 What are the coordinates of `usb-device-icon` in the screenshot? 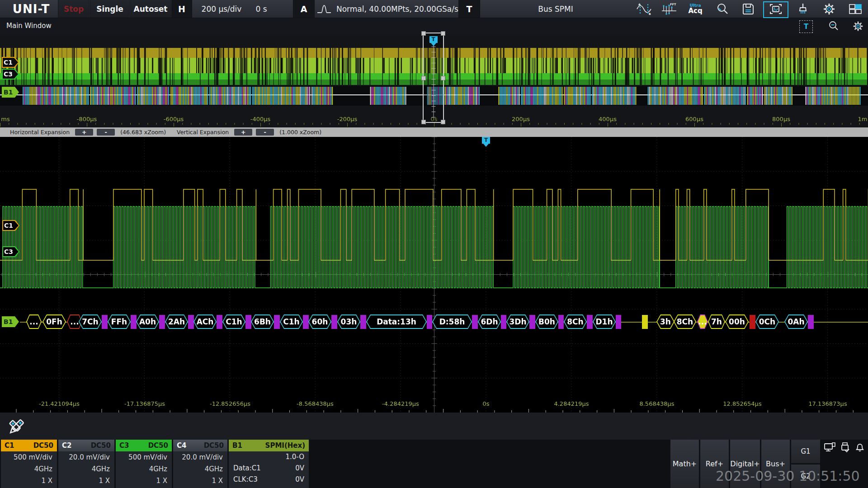 It's located at (845, 447).